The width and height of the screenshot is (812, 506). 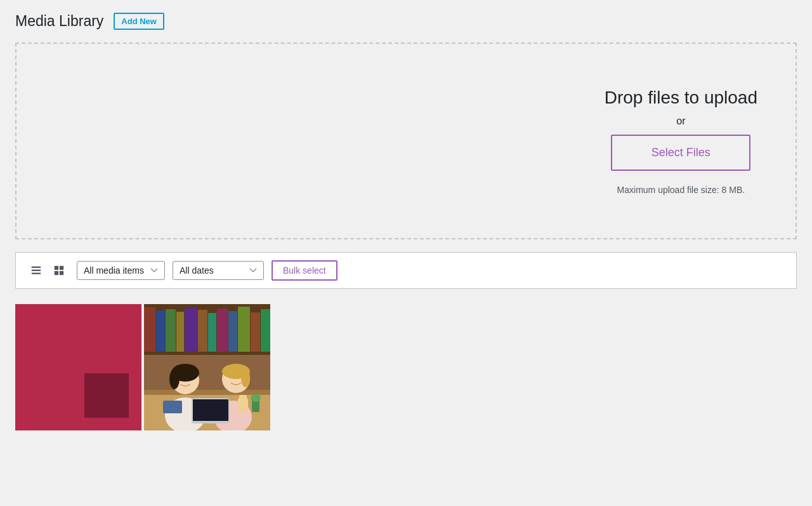 I want to click on media-type-filter: All media items Images Audio Video Docum…, so click(x=121, y=270).